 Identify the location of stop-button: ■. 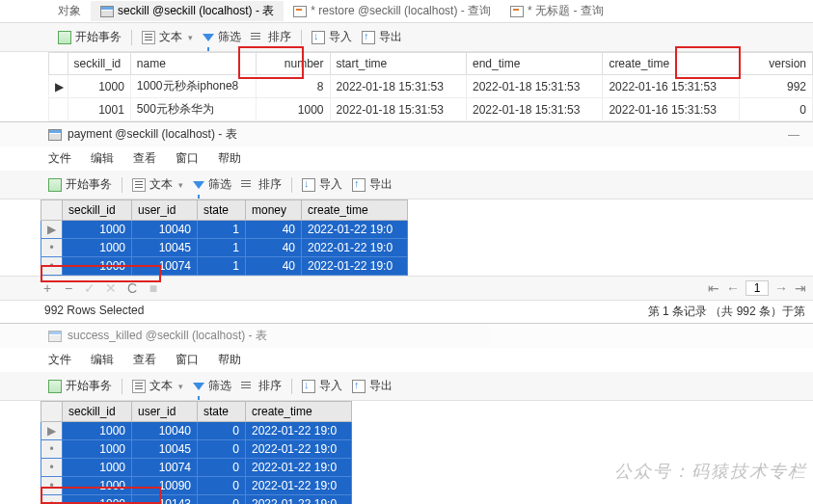
(153, 288).